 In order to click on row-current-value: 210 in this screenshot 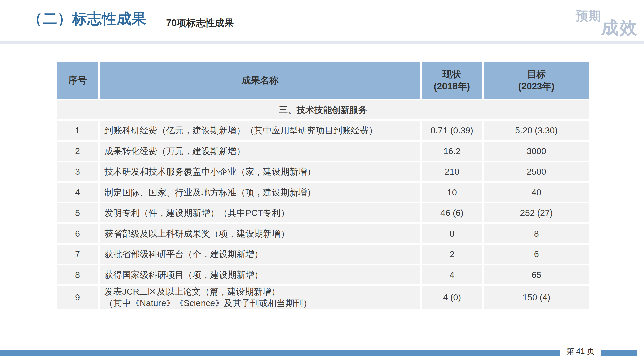, I will do `click(452, 172)`.